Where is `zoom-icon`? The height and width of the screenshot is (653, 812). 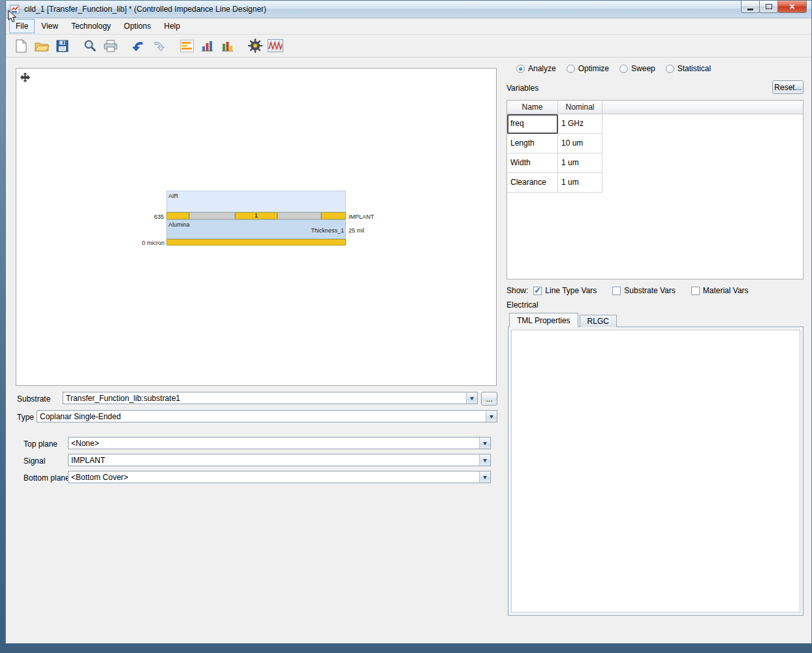
zoom-icon is located at coordinates (90, 46).